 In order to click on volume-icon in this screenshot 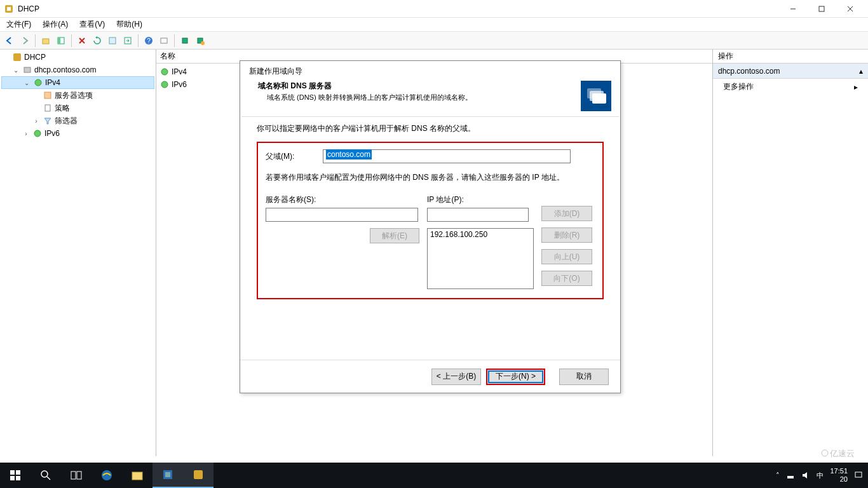, I will do `click(806, 475)`.